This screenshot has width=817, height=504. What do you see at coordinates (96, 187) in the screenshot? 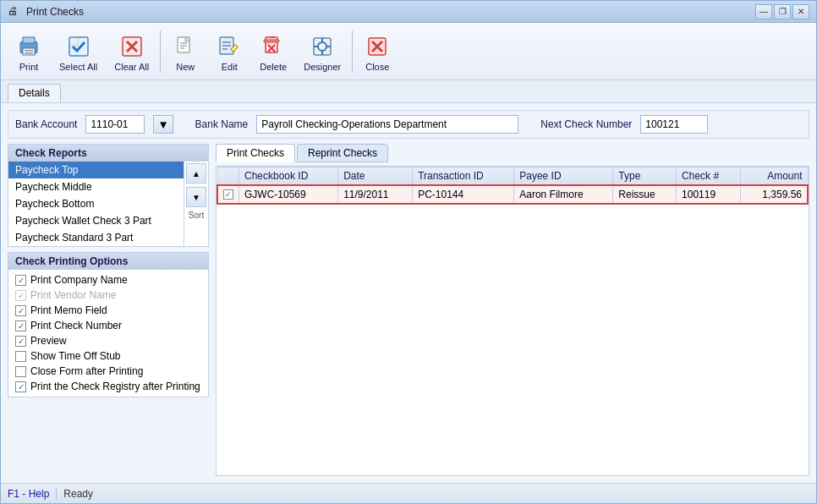
I see `report-item-2: Paycheck Middle` at bounding box center [96, 187].